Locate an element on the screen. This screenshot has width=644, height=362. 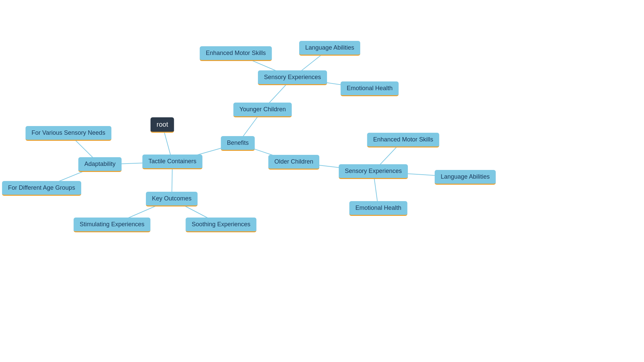
node-adaptability: Adaptability is located at coordinates (100, 165).